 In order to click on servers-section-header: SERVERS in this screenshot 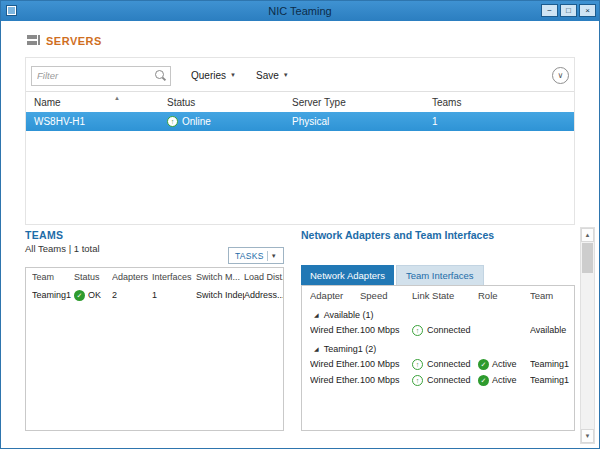, I will do `click(64, 40)`.